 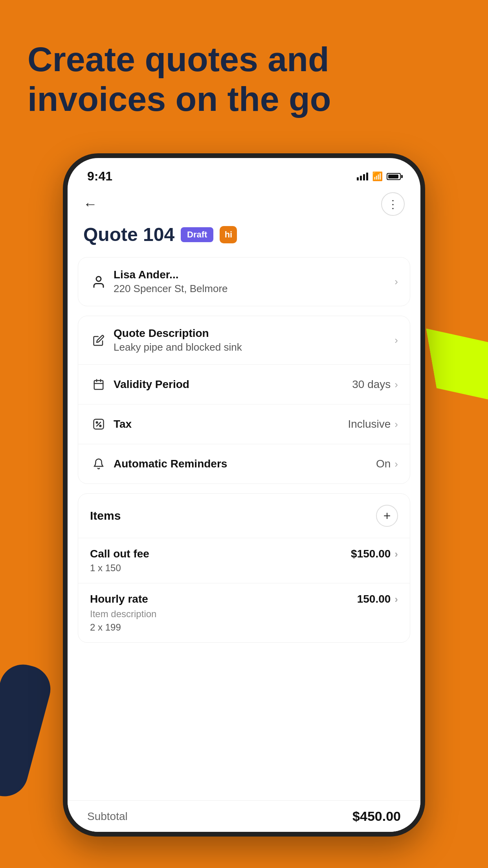 What do you see at coordinates (244, 816) in the screenshot?
I see `bottom-bar: Subtotal $450.00` at bounding box center [244, 816].